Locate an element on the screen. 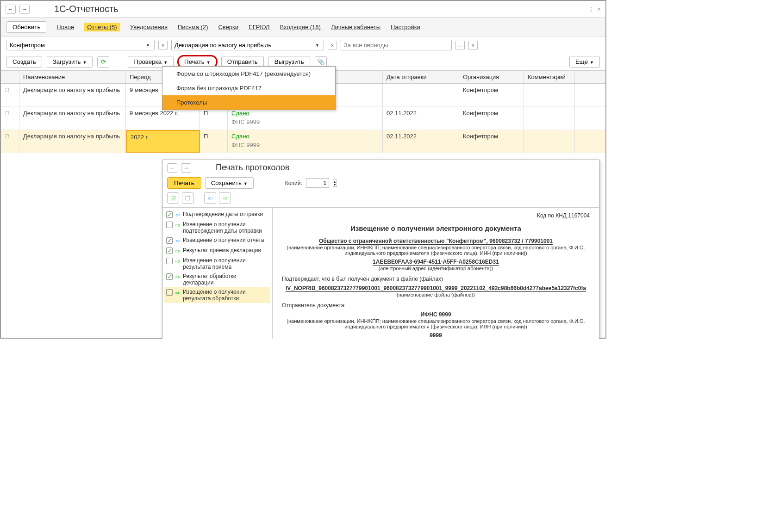 The height and width of the screenshot is (532, 767). page-title: 1С-Отчетность is located at coordinates (86, 9).